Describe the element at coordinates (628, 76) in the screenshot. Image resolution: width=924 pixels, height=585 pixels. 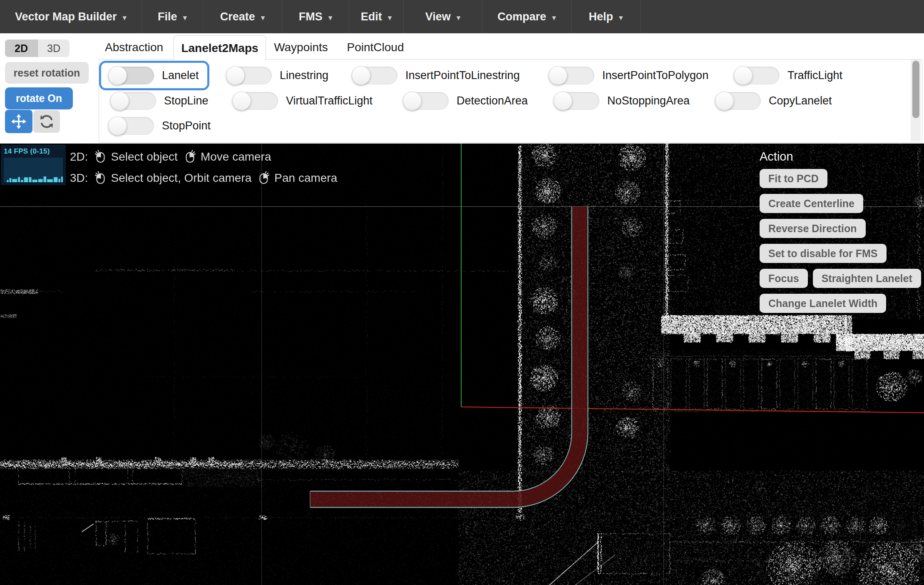
I see `toggle-insertpointtopolygon: InsertPointToPolygon` at that location.